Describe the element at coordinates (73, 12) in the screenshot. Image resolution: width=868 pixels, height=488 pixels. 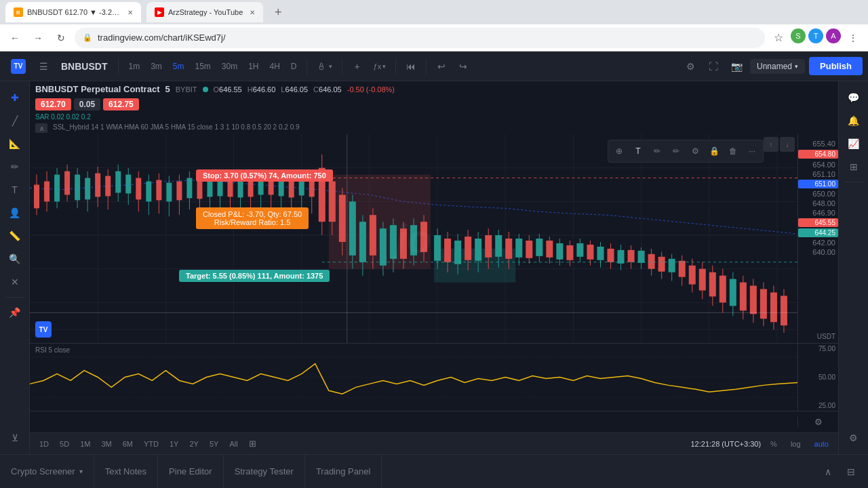
I see `tab-bnbusdt: B BNBUSDT 612.70 ▼ -3.23% Unn... ✕` at that location.